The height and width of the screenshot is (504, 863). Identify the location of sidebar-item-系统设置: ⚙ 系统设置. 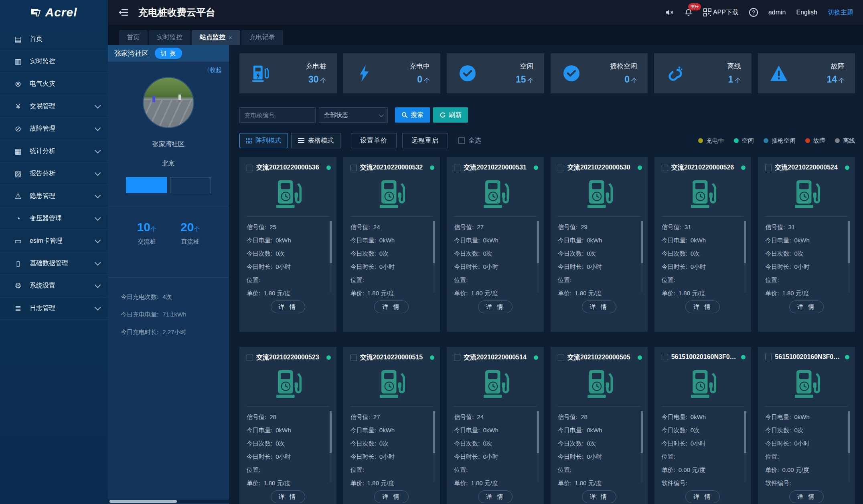
(54, 286).